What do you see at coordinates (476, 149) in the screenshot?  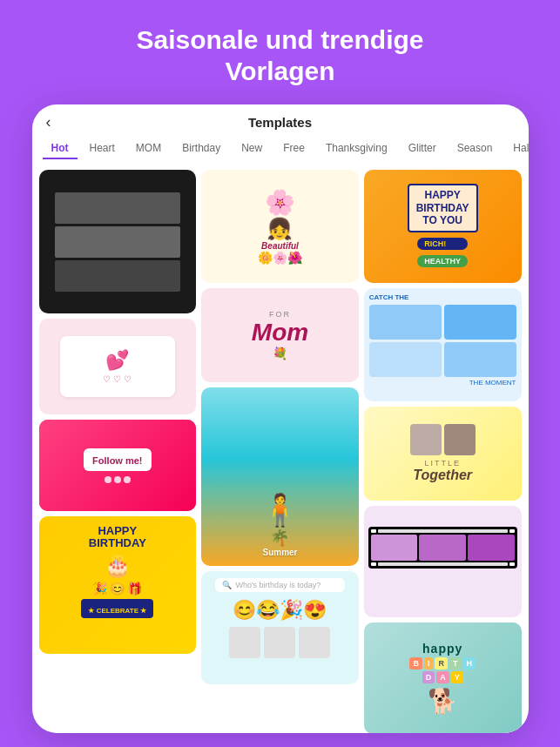 I see `tab-season: Season` at bounding box center [476, 149].